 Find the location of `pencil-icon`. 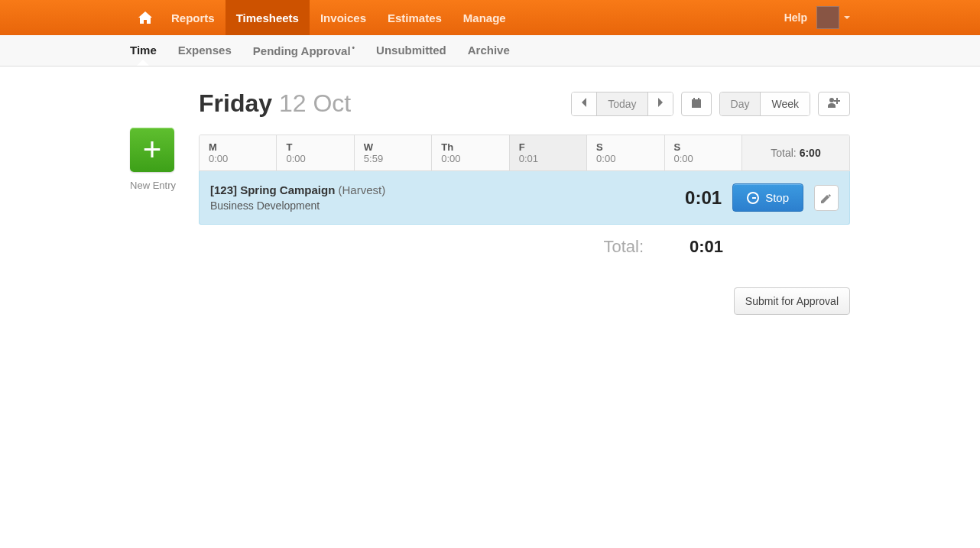

pencil-icon is located at coordinates (826, 198).